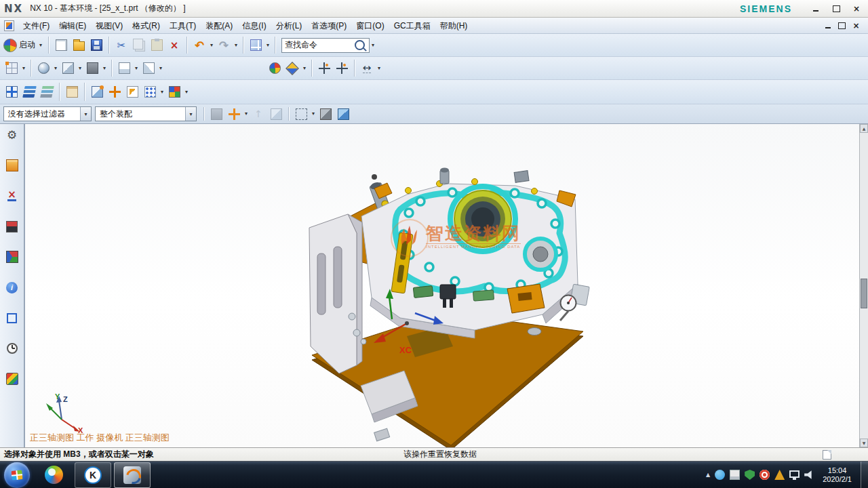 The width and height of the screenshot is (868, 488). I want to click on menu-item-edit: 编辑(E), so click(73, 26).